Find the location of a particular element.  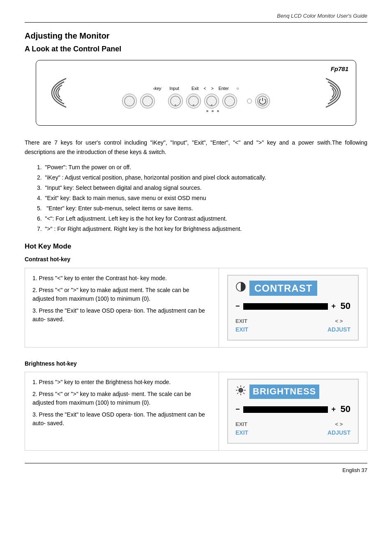

brightness-exit-label1: EXIT is located at coordinates (242, 424).